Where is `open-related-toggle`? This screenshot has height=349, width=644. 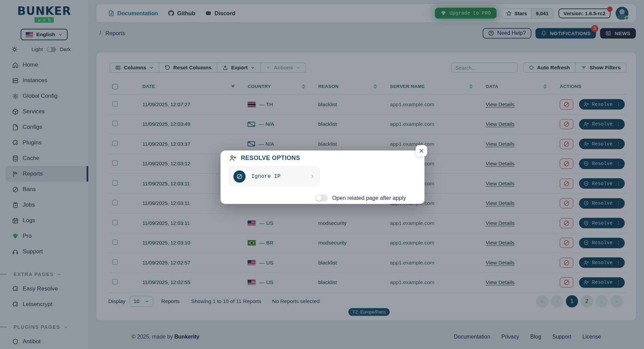
open-related-toggle is located at coordinates (321, 198).